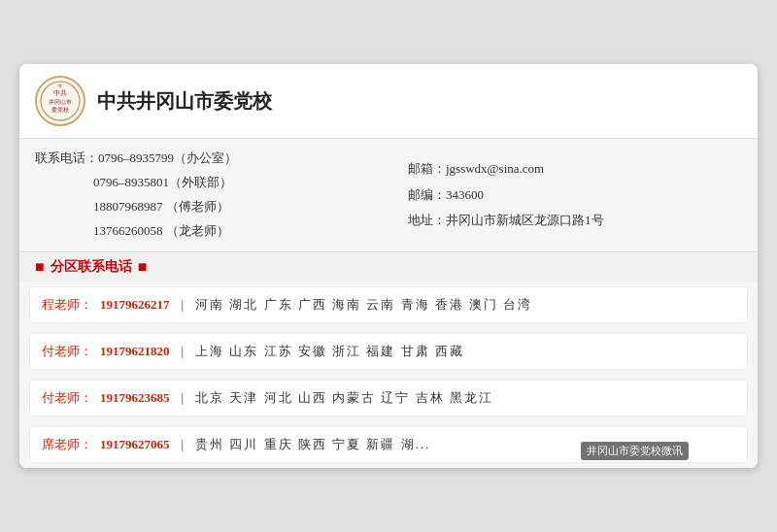  What do you see at coordinates (575, 196) in the screenshot?
I see `zip-row: 邮编：343600` at bounding box center [575, 196].